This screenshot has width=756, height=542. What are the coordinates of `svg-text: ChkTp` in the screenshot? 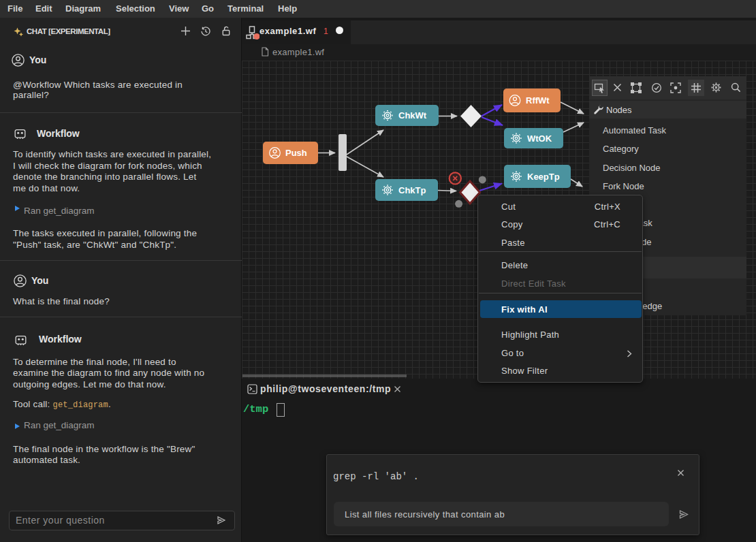 It's located at (413, 191).